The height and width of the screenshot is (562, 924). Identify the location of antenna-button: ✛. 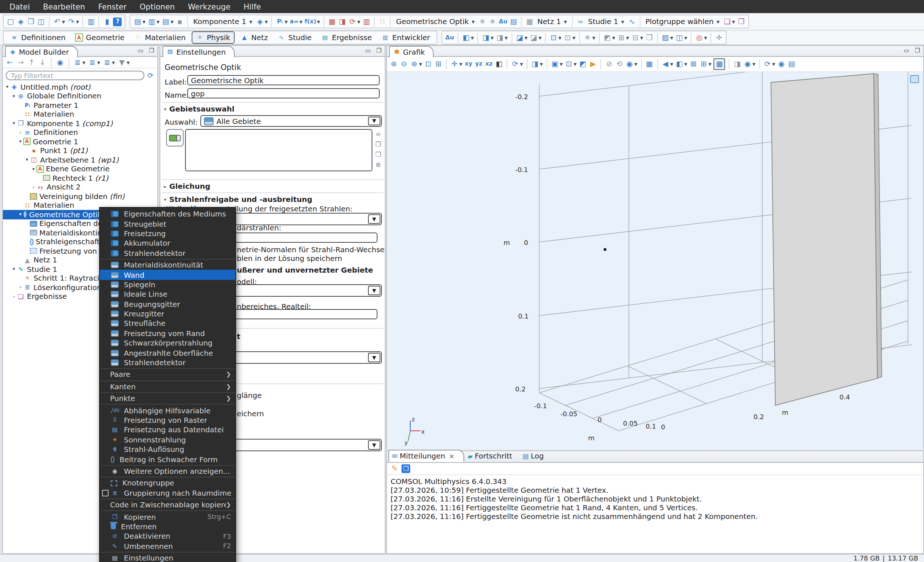
(719, 38).